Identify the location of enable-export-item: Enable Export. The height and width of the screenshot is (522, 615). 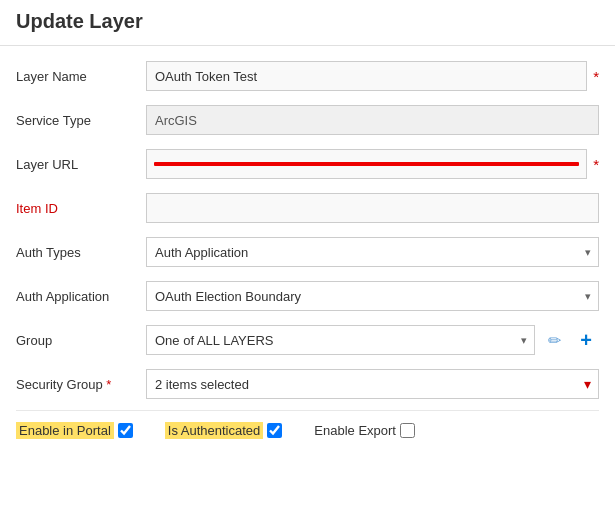
(364, 430).